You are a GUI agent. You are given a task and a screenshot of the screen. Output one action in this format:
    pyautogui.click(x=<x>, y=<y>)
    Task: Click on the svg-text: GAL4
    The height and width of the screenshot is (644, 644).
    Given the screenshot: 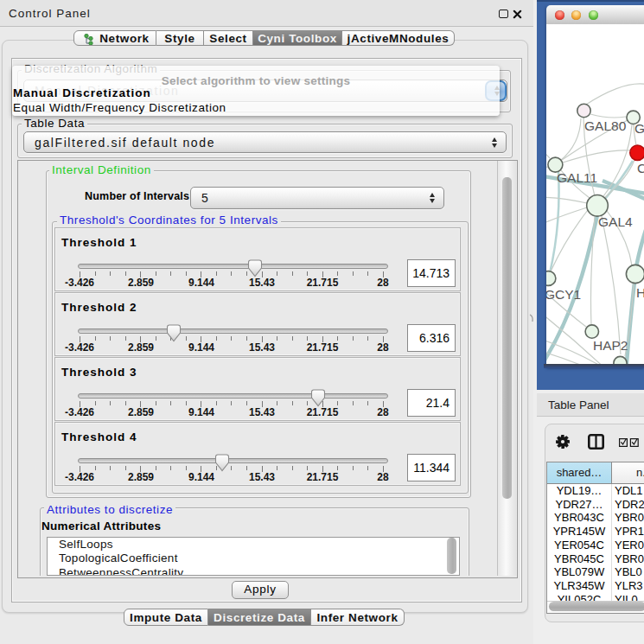 What is the action you would take?
    pyautogui.click(x=615, y=221)
    